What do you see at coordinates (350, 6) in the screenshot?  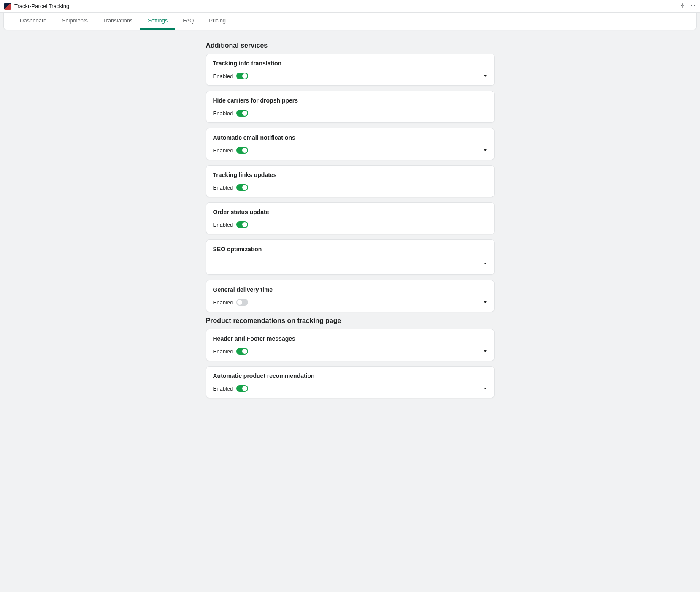 I see `topbar: Trackr-Parcel Tracking` at bounding box center [350, 6].